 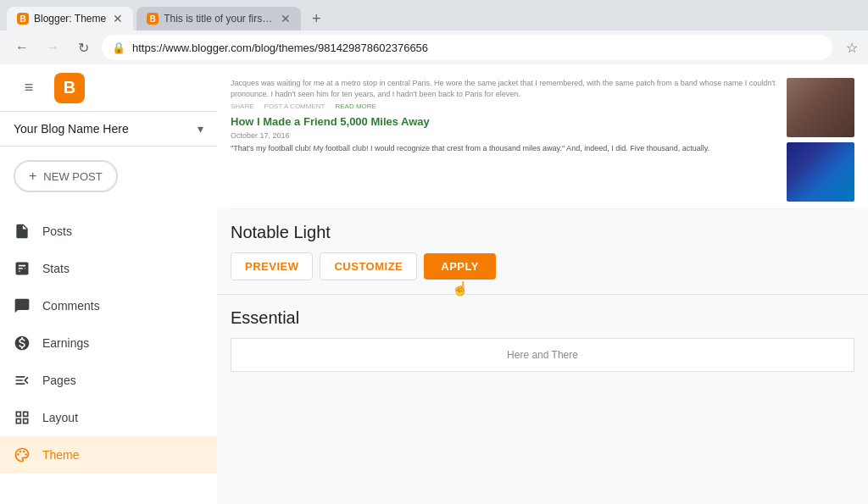 I want to click on tab-bar: B Blogger: Theme ✕ B This is title of yo…, so click(x=434, y=15).